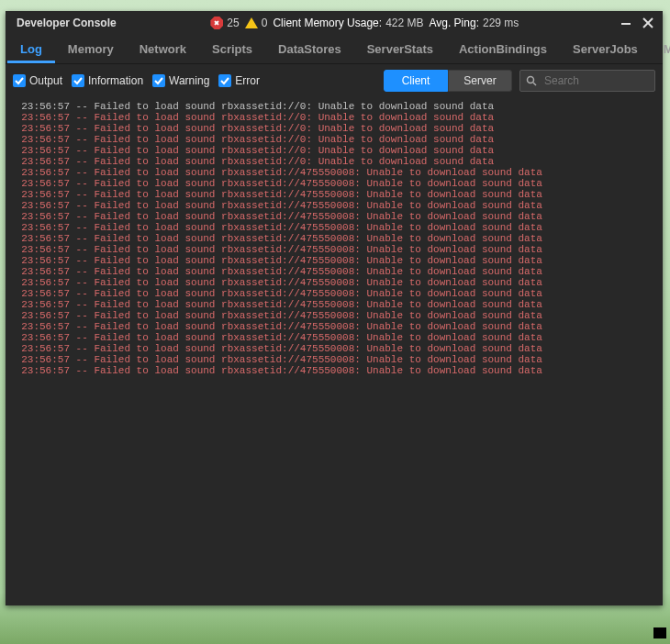 Image resolution: width=670 pixels, height=644 pixels. Describe the element at coordinates (31, 50) in the screenshot. I see `tab-log: Log` at that location.